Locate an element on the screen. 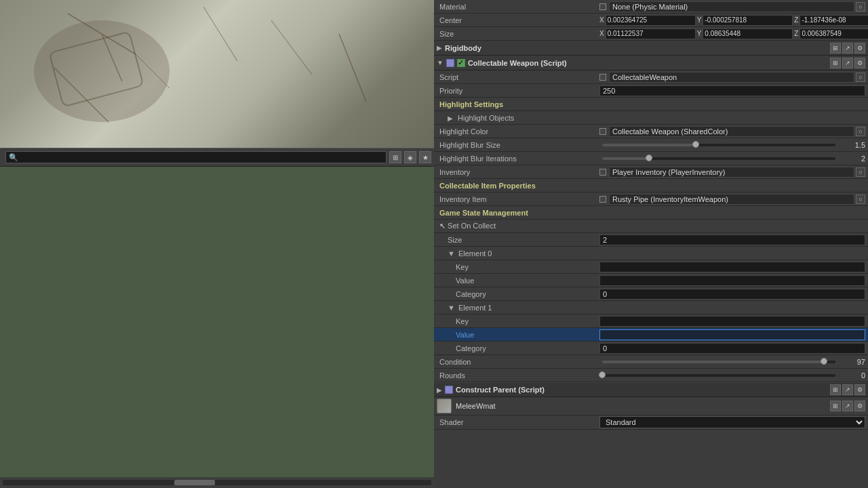 The height and width of the screenshot is (488, 868). construct-parent-header: ▶ Construct Parent (Script) ⊞ ↗ ⚙ is located at coordinates (651, 390).